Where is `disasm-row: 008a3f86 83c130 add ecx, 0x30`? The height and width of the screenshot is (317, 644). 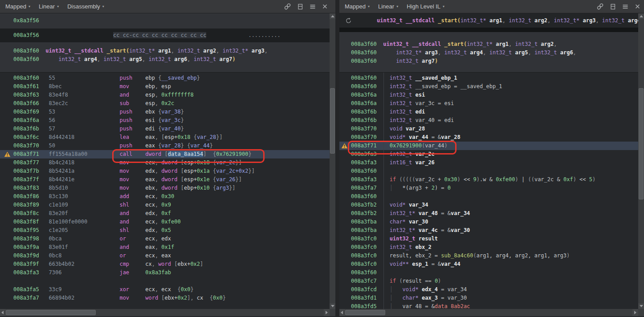
disasm-row: 008a3f86 83c130 add ecx, 0x30 is located at coordinates (165, 197).